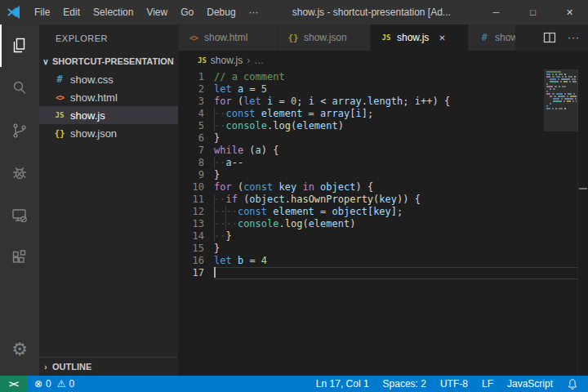  Describe the element at coordinates (309, 212) in the screenshot. I see `code-text: ····const element = object[key];` at that location.